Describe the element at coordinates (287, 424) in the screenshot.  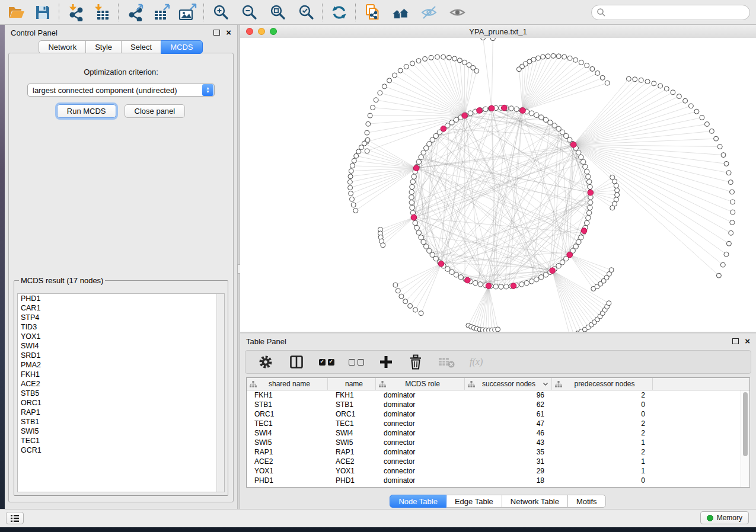
I see `table-cell: TEC1` at that location.